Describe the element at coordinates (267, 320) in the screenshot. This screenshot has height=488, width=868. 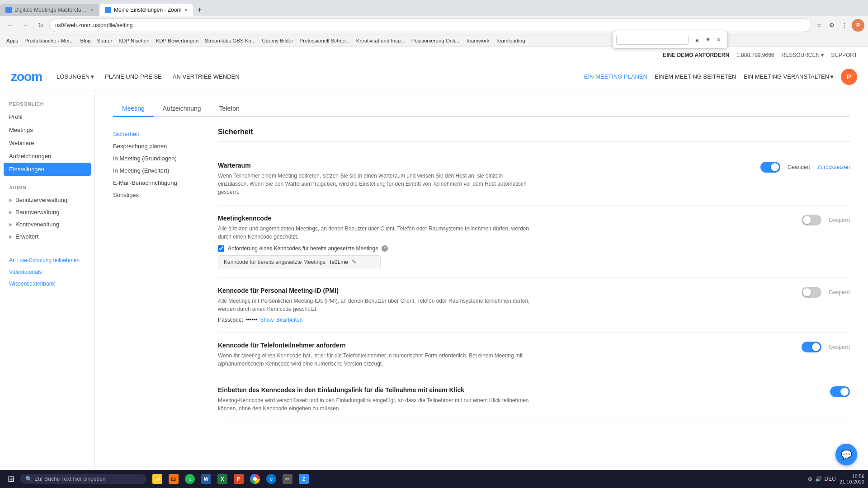
I see `passcode-show-link: Show` at that location.